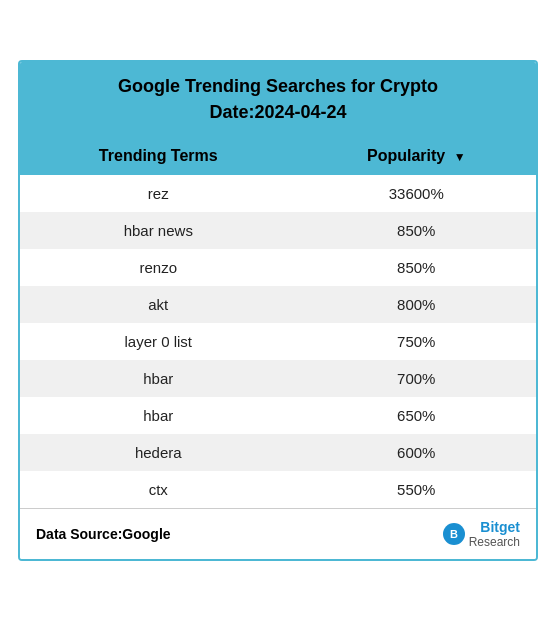 This screenshot has height=621, width=556. Describe the element at coordinates (158, 490) in the screenshot. I see `cell-term: ctx` at that location.